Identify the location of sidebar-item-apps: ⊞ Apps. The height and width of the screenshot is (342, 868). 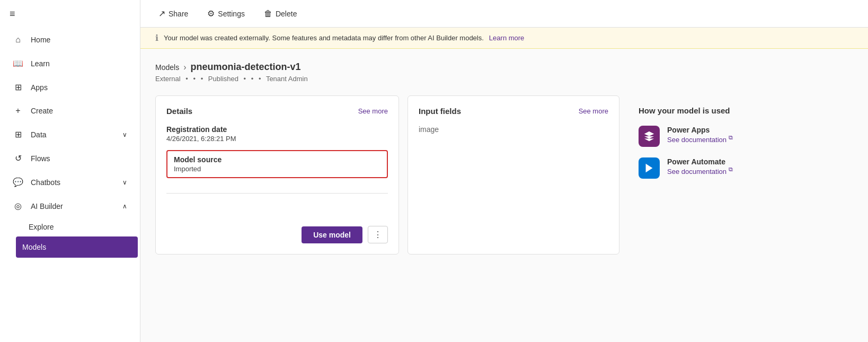
(70, 87).